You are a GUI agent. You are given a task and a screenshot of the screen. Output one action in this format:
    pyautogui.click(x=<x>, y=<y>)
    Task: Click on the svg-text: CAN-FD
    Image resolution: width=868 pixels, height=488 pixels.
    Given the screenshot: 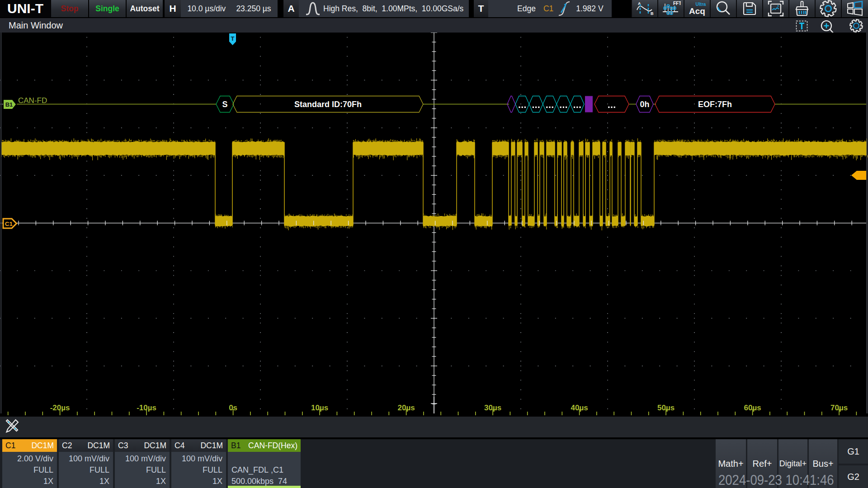 What is the action you would take?
    pyautogui.click(x=33, y=100)
    